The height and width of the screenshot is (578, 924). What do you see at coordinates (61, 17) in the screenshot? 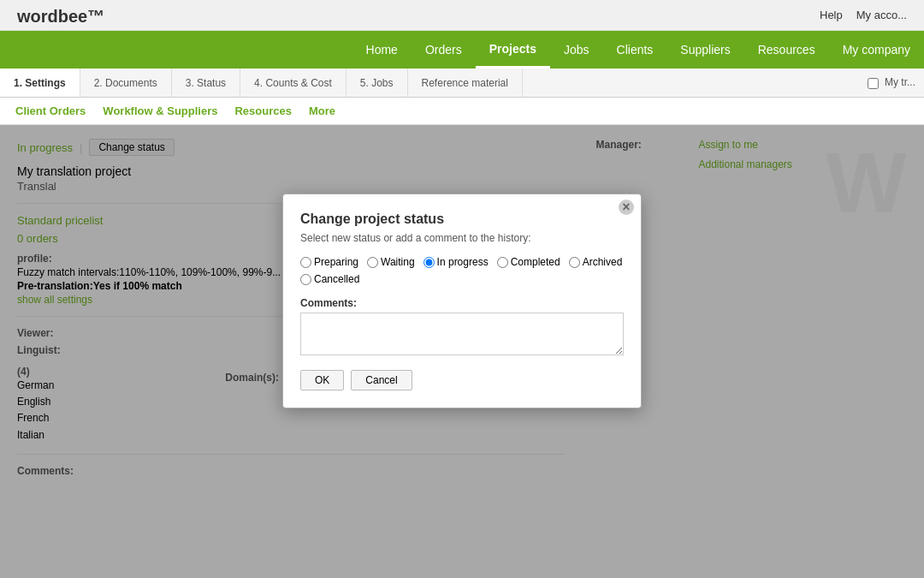
I see `logo: wordbee™` at bounding box center [61, 17].